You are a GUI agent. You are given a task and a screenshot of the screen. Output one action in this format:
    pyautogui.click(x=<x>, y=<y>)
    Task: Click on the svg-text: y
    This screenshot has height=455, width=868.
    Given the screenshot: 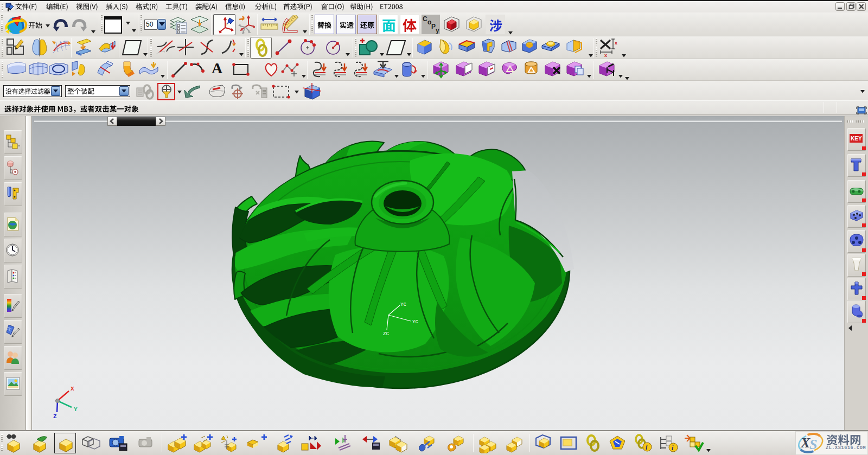 What is the action you would take?
    pyautogui.click(x=437, y=30)
    